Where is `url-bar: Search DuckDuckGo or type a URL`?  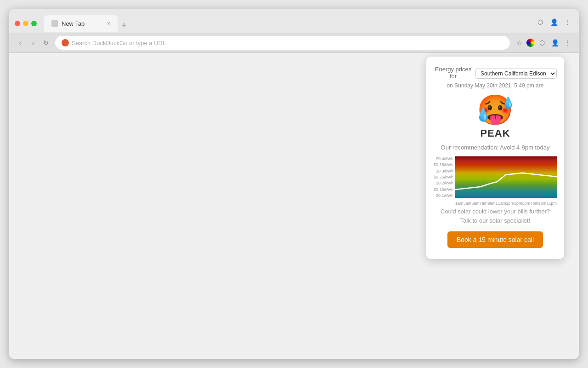 url-bar: Search DuckDuckGo or type a URL is located at coordinates (283, 43).